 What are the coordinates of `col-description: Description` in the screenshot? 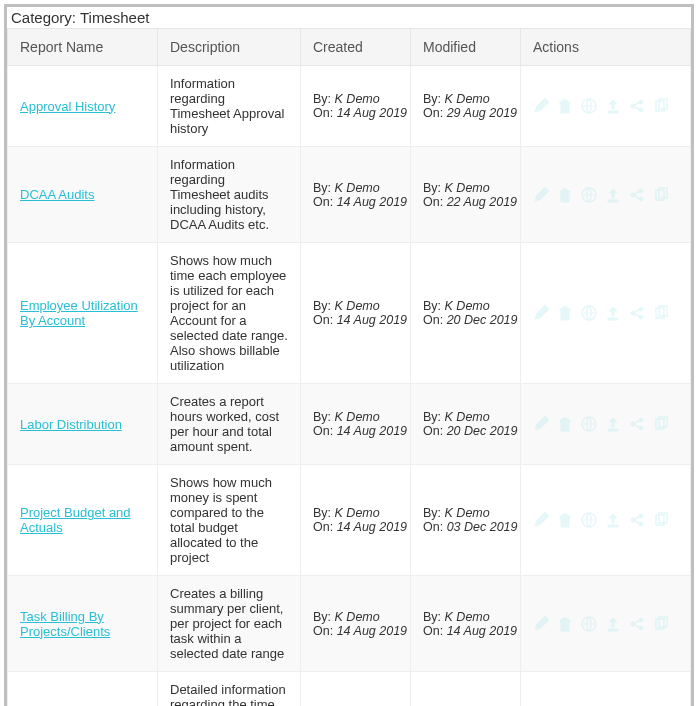 It's located at (230, 48).